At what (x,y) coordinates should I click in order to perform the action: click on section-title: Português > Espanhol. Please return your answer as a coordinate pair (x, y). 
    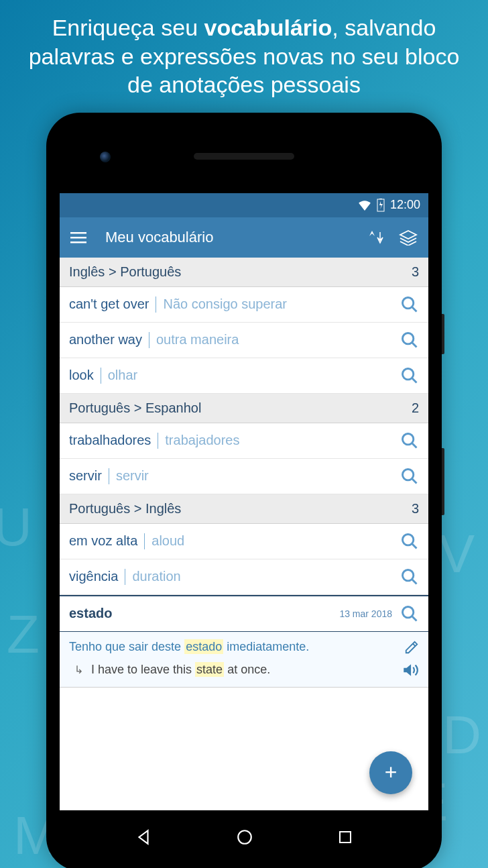
    Looking at the image, I should click on (135, 408).